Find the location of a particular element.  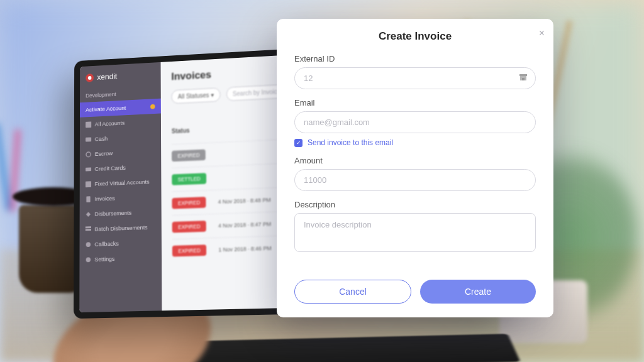

sidebar-item-label: Disbursements is located at coordinates (113, 214).